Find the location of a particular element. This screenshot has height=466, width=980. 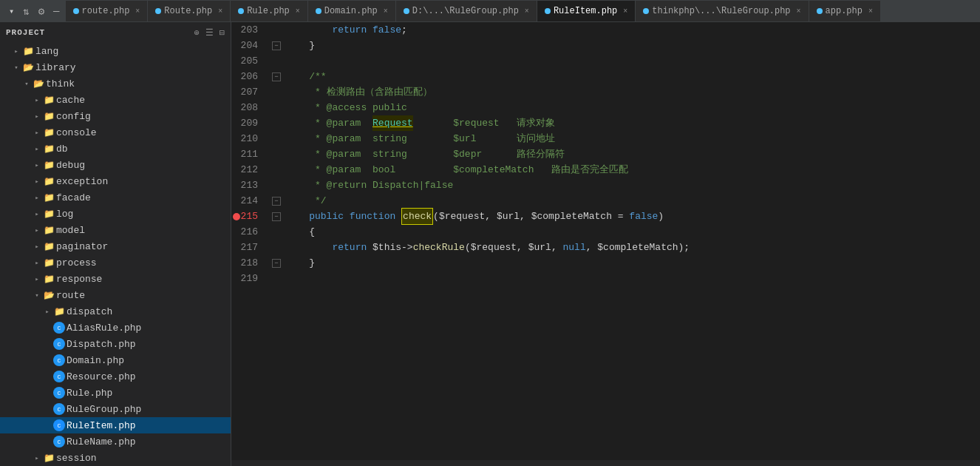

gutter-214: − is located at coordinates (276, 201).